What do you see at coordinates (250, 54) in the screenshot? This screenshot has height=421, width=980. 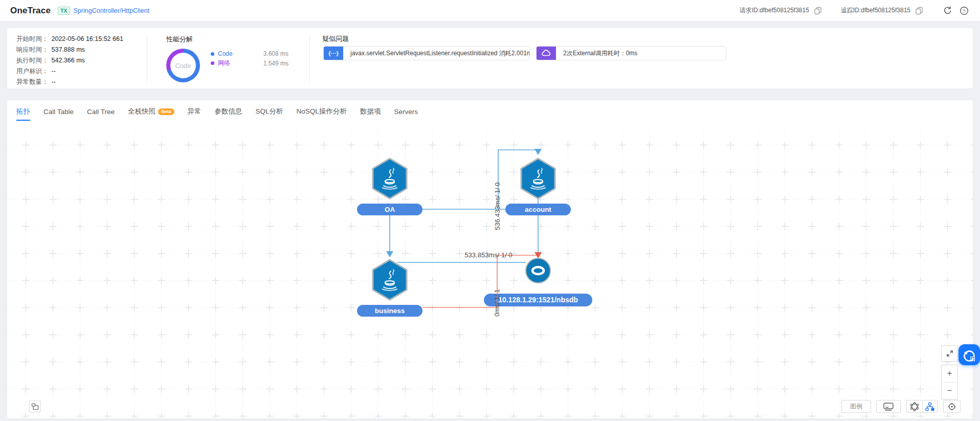 I see `legend-item: Code 3.608 ms` at bounding box center [250, 54].